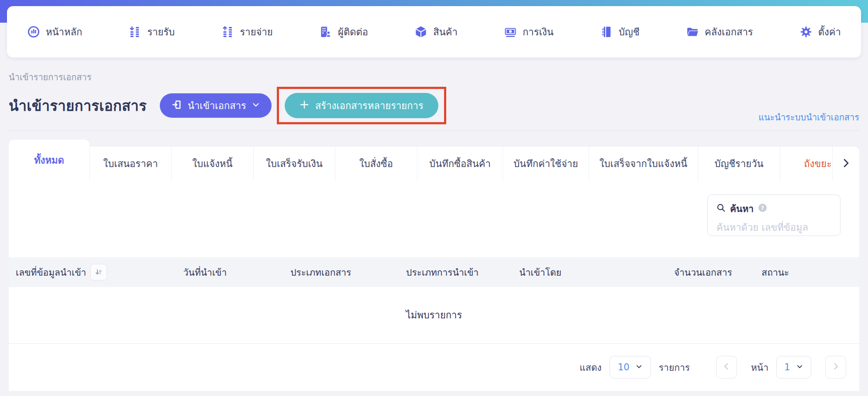  Describe the element at coordinates (774, 228) in the screenshot. I see `search-placeholder: ค้นหาด้วย เลขที่ข้อมูล` at that location.